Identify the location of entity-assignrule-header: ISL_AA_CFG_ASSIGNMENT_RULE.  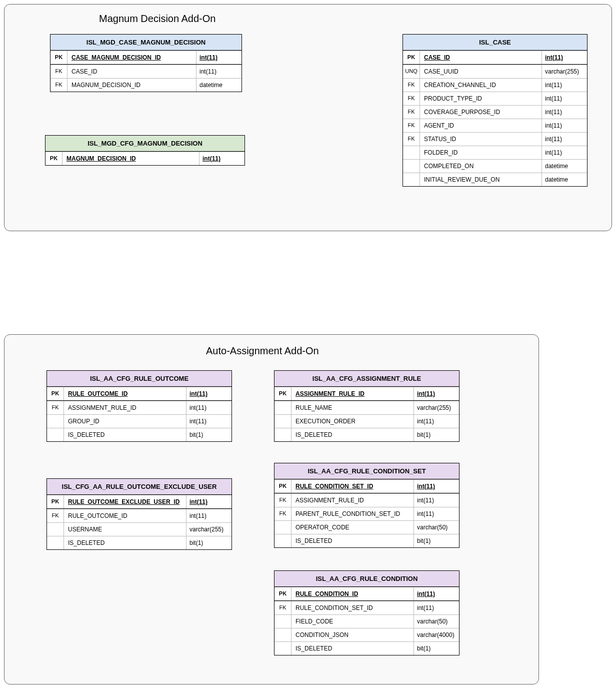
(367, 379).